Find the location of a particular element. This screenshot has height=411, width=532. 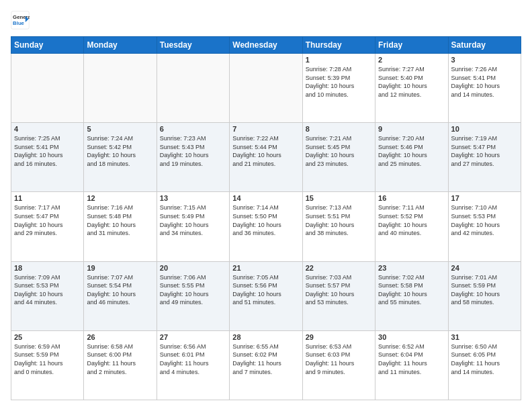

calendar-cell: 15Sunrise: 7:13 AM Sunset: 5:51 PM Dayli… is located at coordinates (339, 227).